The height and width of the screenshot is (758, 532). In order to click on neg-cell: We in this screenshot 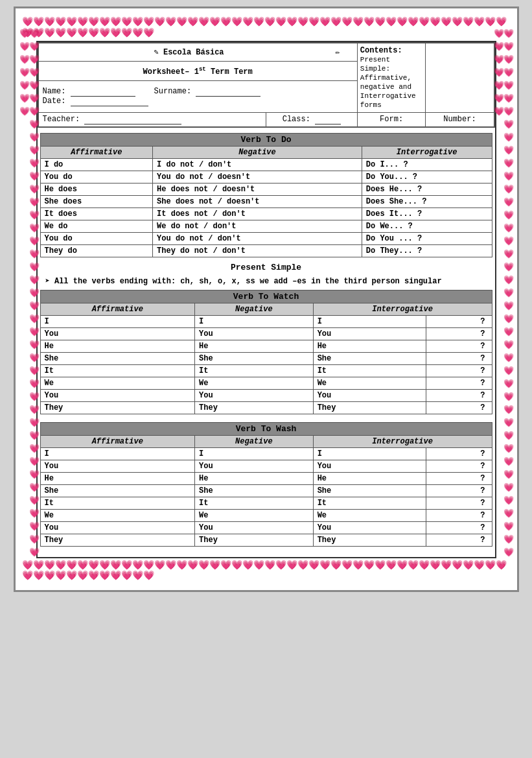, I will do `click(254, 515)`.